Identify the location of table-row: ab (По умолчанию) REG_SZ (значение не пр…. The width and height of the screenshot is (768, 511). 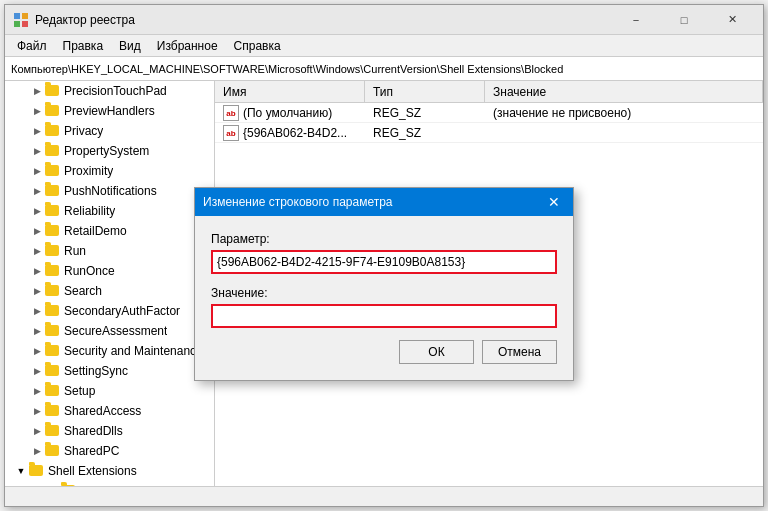
(489, 113).